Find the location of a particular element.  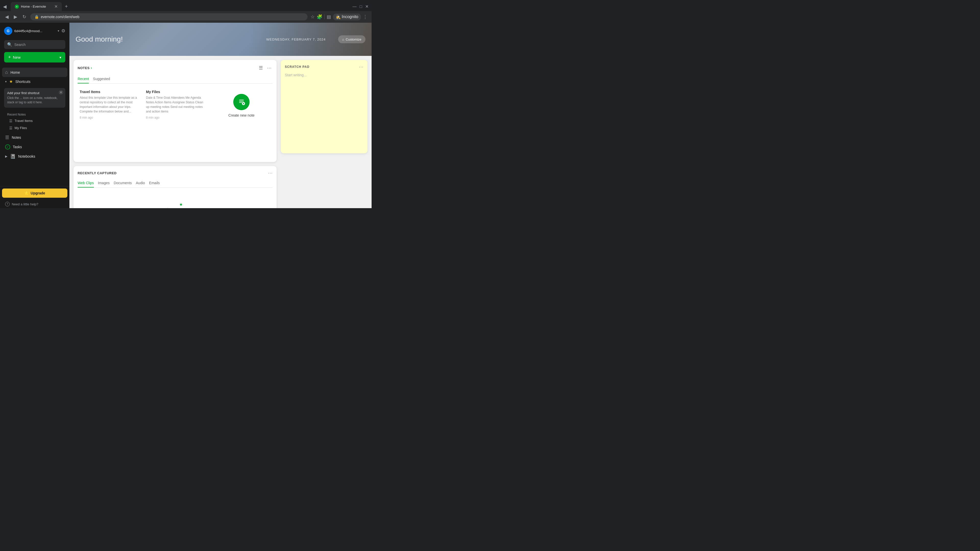

scratch-menu-button: ⋯ is located at coordinates (361, 67).